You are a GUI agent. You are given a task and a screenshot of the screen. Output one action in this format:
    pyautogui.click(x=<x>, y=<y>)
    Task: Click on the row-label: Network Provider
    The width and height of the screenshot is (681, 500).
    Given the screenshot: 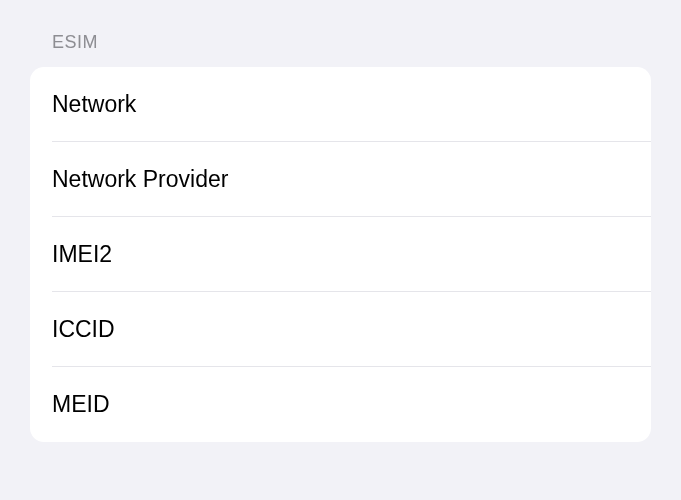 What is the action you would take?
    pyautogui.click(x=140, y=179)
    